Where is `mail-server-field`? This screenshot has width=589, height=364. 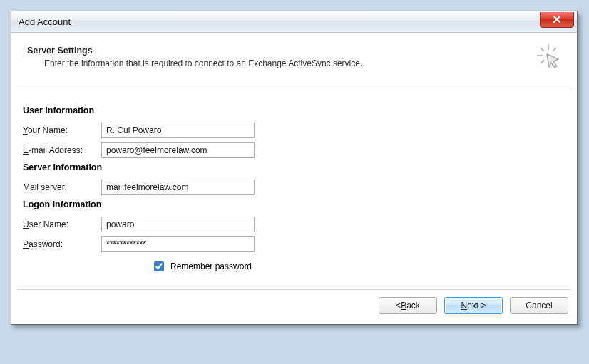
mail-server-field is located at coordinates (178, 187).